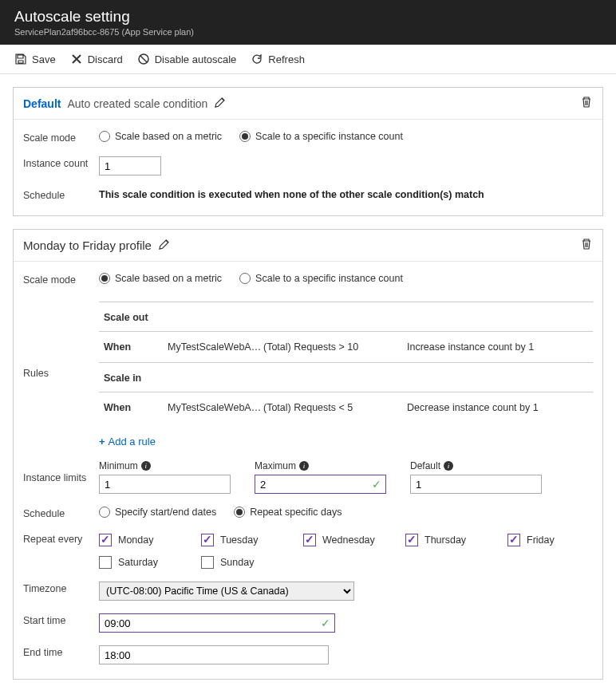 This screenshot has width=616, height=694. I want to click on add-rule-label: Add a rule, so click(132, 442).